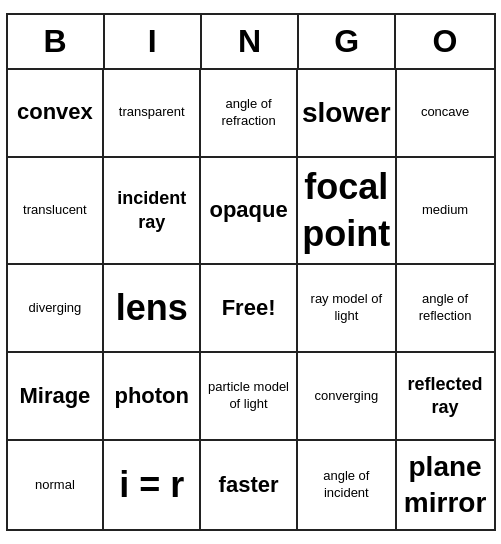 This screenshot has height=544, width=501. What do you see at coordinates (446, 485) in the screenshot?
I see `bingo-cell: plane mirror` at bounding box center [446, 485].